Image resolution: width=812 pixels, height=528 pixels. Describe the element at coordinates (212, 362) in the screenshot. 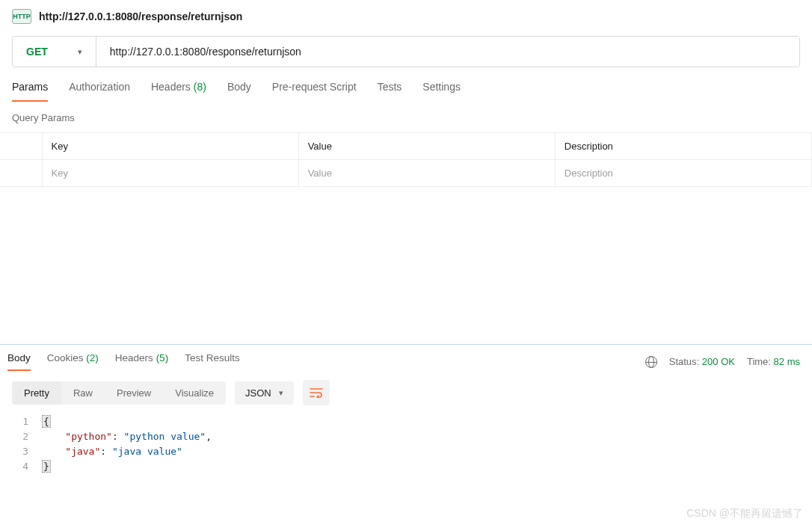

I see `rtab-test-results: Test Results` at that location.